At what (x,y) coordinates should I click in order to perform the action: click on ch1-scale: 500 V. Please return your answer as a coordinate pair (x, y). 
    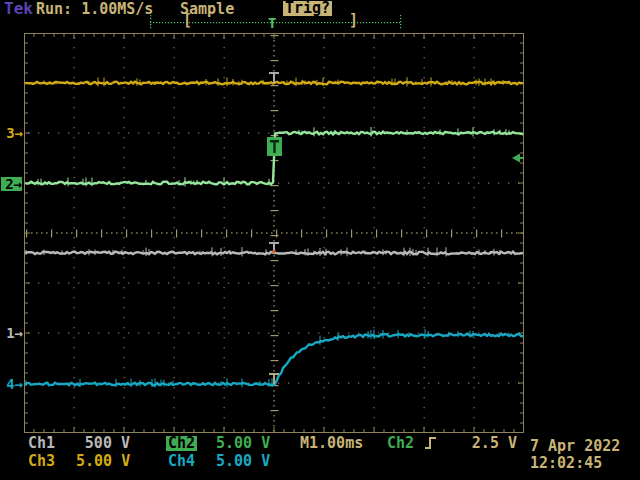
    Looking at the image, I should click on (103, 444).